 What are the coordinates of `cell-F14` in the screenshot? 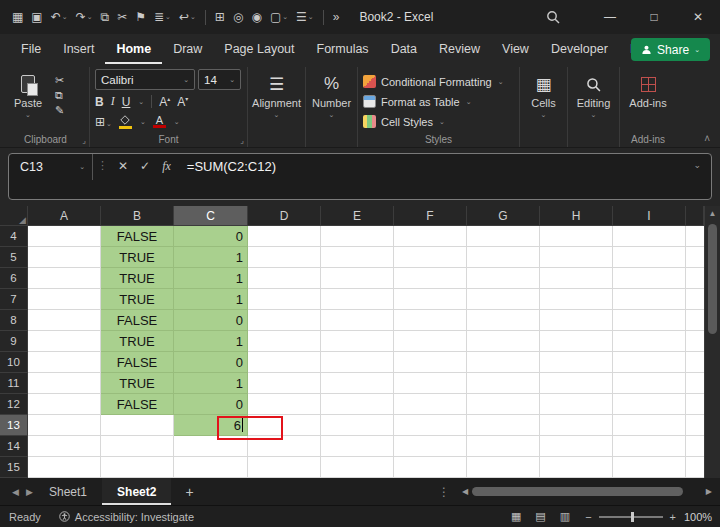 It's located at (430, 446).